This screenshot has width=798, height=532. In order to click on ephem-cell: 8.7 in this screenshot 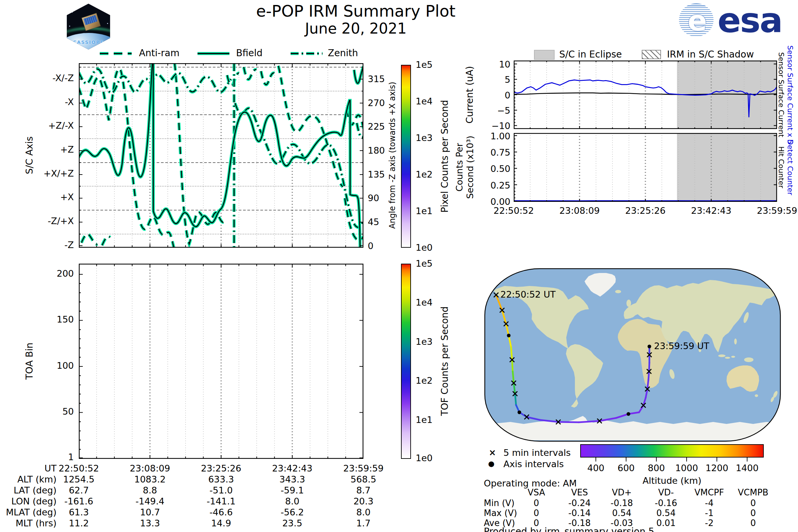, I will do `click(363, 490)`.